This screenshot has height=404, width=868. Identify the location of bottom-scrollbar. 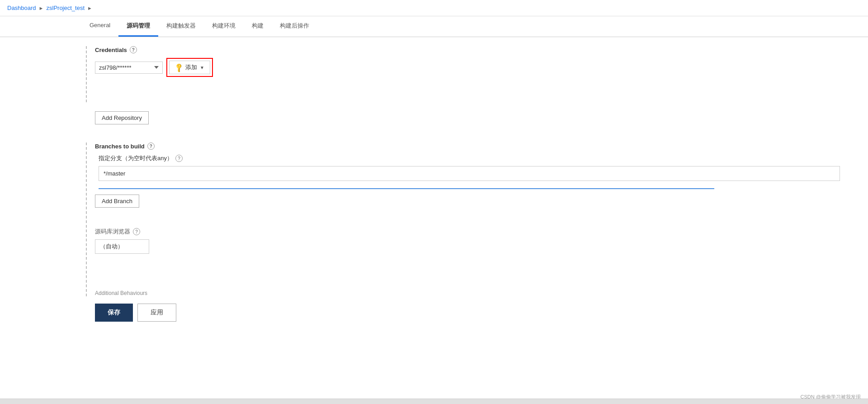
(434, 401).